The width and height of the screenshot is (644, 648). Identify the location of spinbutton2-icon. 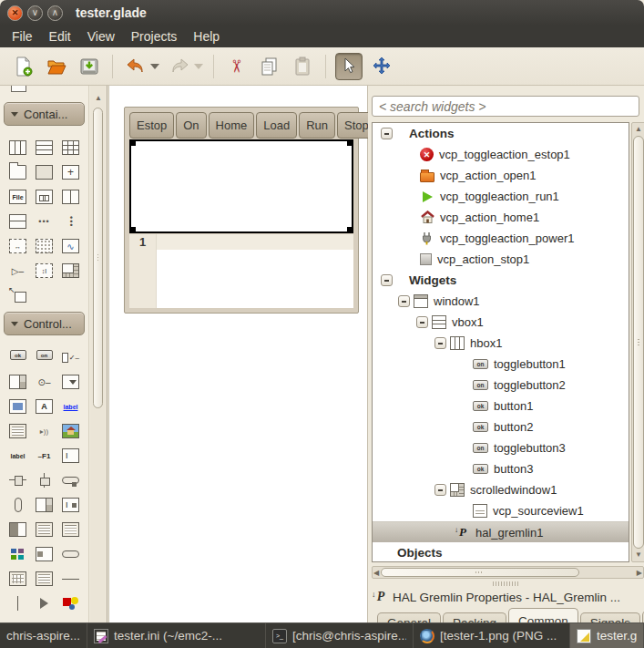
(44, 505).